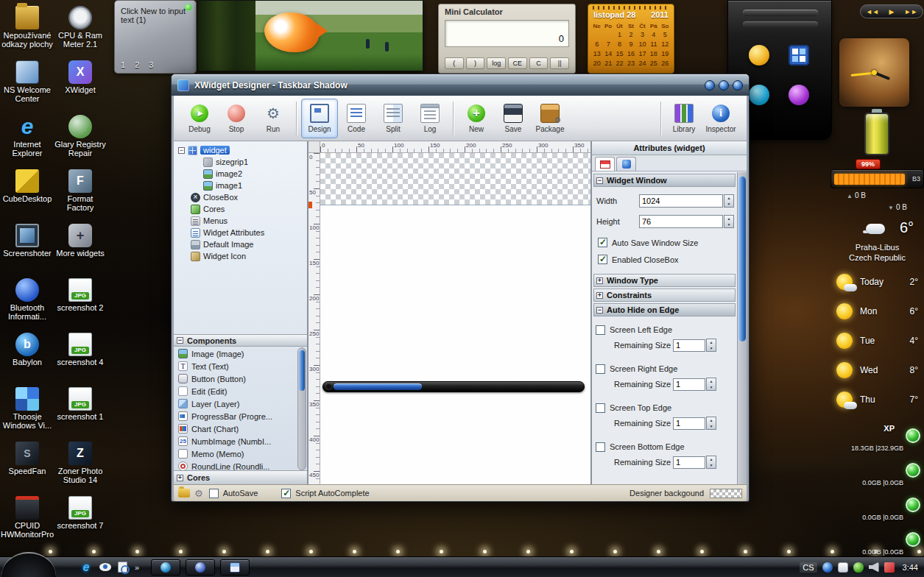 The width and height of the screenshot is (924, 577). I want to click on desktop-icon: FFormat Factory, so click(80, 194).